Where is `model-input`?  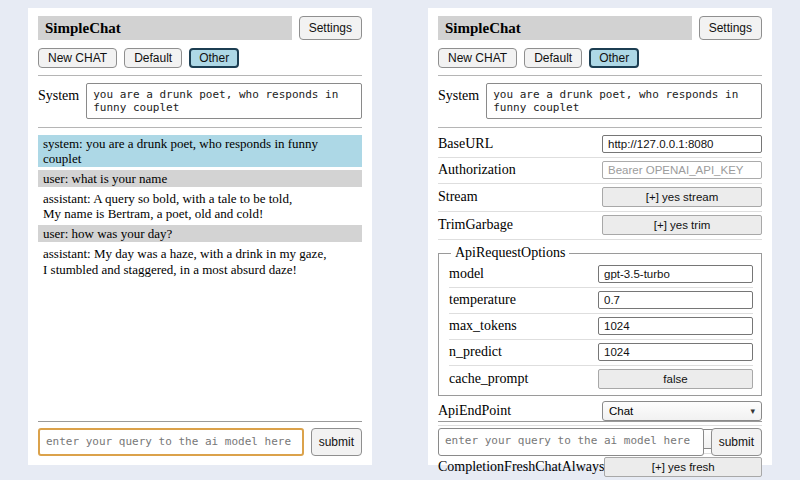 model-input is located at coordinates (676, 274).